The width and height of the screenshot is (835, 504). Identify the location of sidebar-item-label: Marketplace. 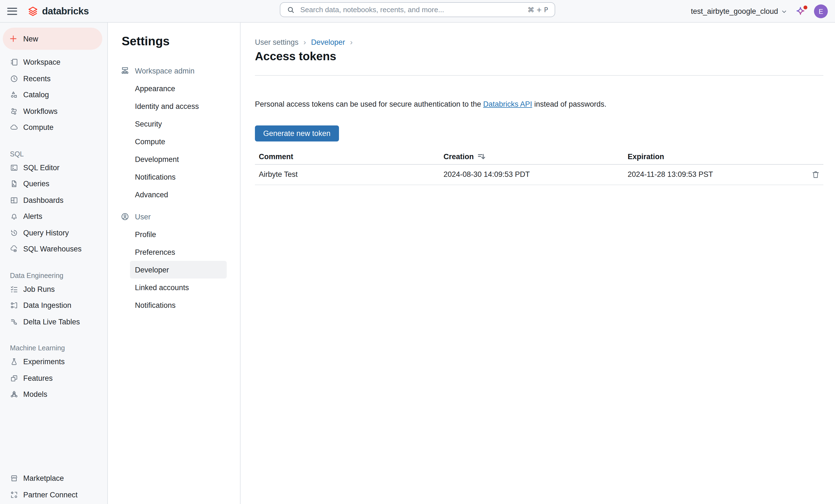
(43, 479).